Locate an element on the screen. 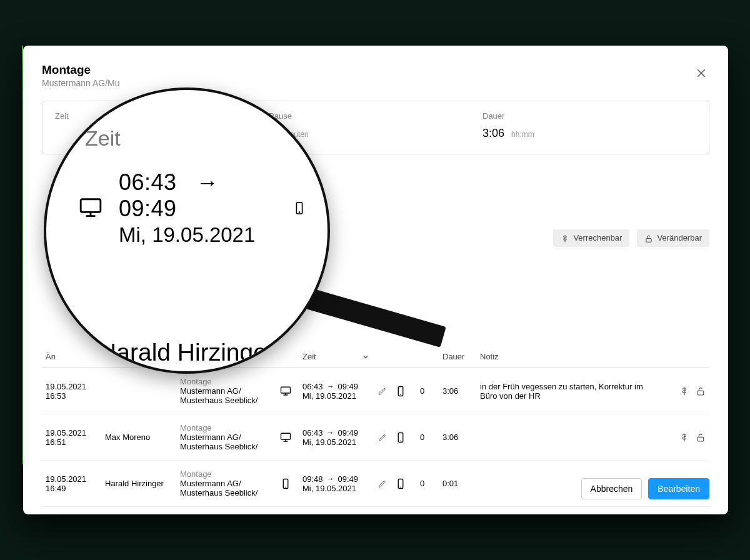 The image size is (750, 560). badge-editable: Veränderbar is located at coordinates (673, 238).